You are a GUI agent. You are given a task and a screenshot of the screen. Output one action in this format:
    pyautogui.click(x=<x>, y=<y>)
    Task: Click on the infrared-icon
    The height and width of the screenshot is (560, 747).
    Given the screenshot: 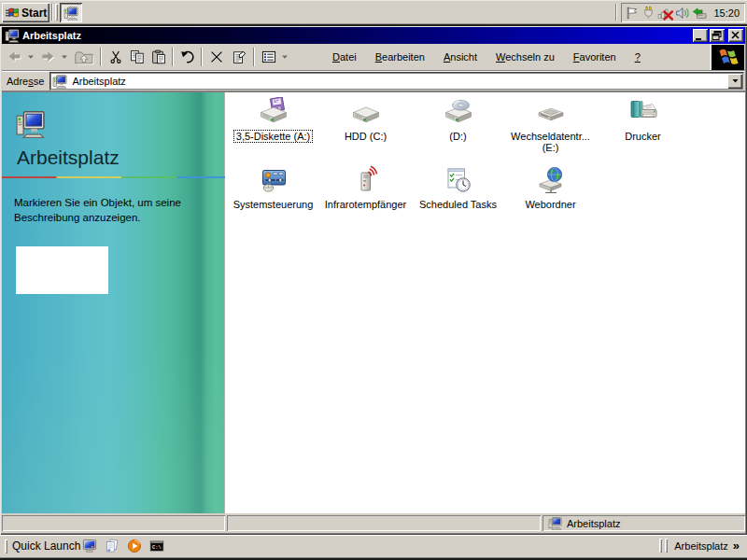 What is the action you would take?
    pyautogui.click(x=366, y=180)
    